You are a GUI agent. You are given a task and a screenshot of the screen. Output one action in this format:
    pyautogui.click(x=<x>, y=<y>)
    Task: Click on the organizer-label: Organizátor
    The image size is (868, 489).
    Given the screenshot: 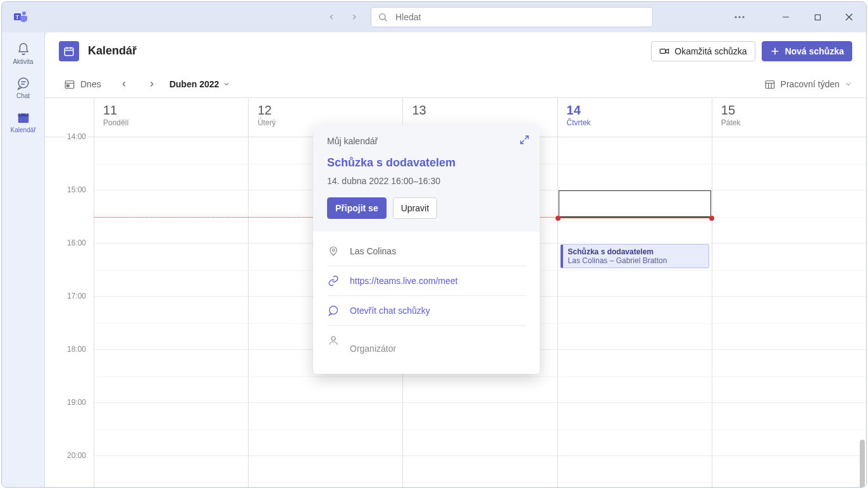 What is the action you would take?
    pyautogui.click(x=373, y=349)
    